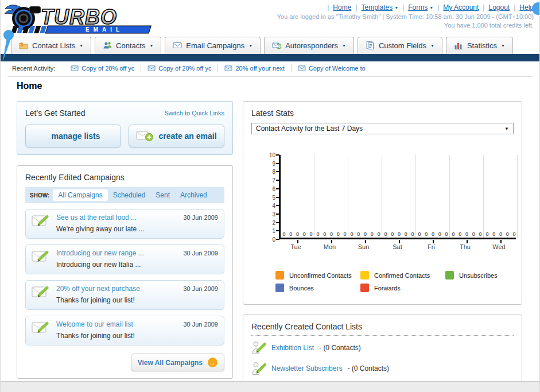  I want to click on main-nav-tab: Autoresponders ▼, so click(309, 45).